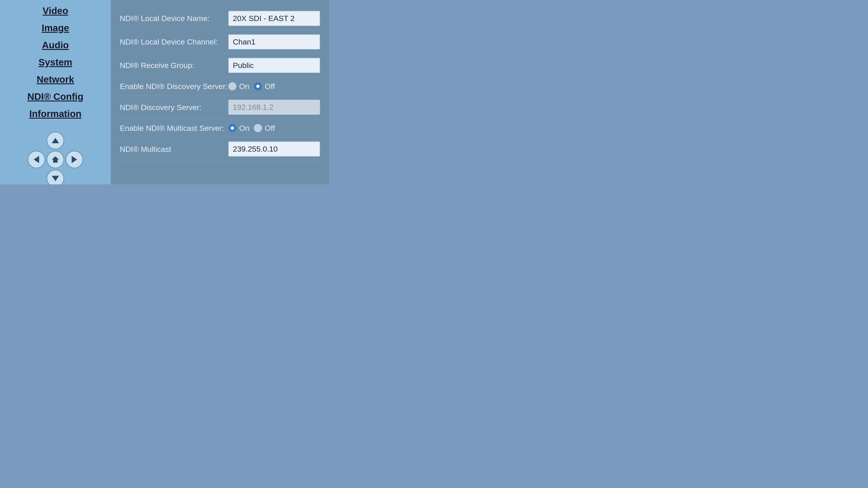 The width and height of the screenshot is (868, 488). What do you see at coordinates (274, 18) in the screenshot?
I see `input-ndi-local-device-name` at bounding box center [274, 18].